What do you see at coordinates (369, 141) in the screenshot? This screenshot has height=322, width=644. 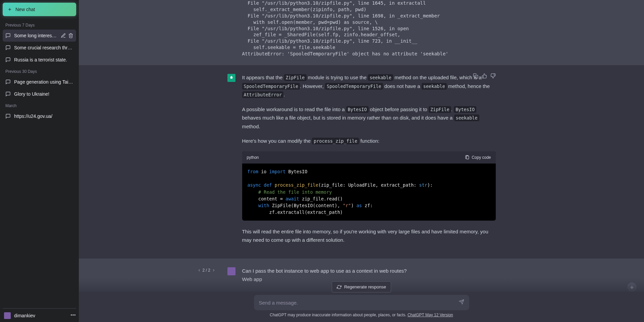 I see `assistant-paragraph: Here's how you can modify the process_zi…` at bounding box center [369, 141].